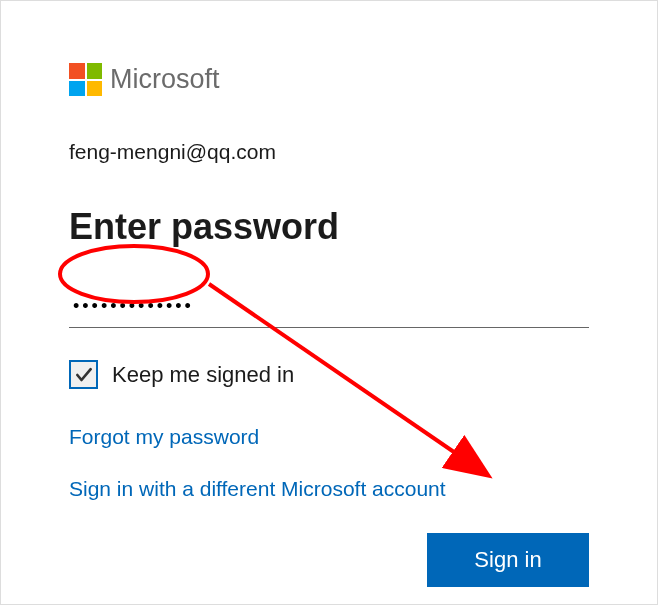 The width and height of the screenshot is (658, 605). Describe the element at coordinates (329, 227) in the screenshot. I see `page-title: Enter password` at that location.